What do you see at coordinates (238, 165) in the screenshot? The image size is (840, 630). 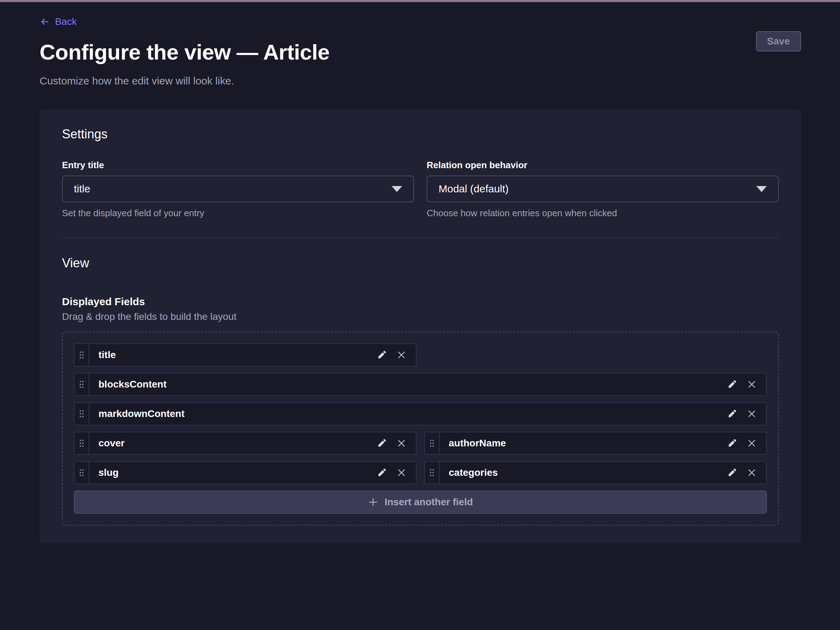 I see `entry-title-label: Entry title` at bounding box center [238, 165].